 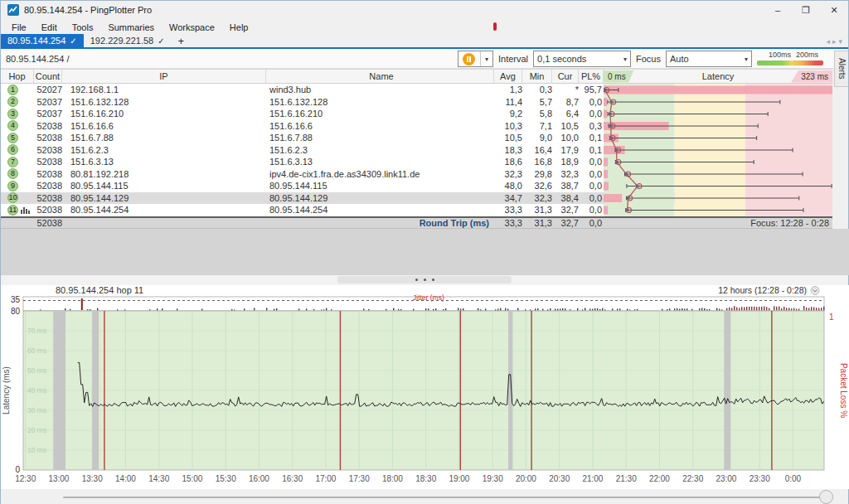 What do you see at coordinates (565, 186) in the screenshot?
I see `cur-cell: 38,7` at bounding box center [565, 186].